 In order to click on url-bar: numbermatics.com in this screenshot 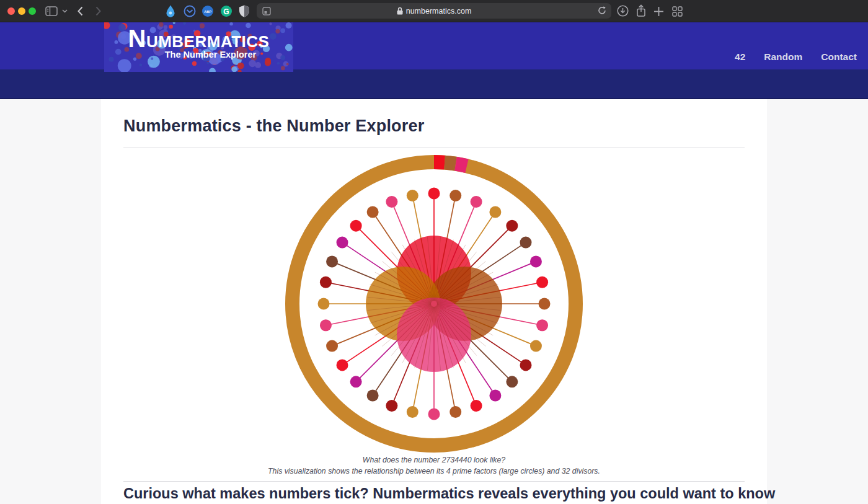, I will do `click(434, 11)`.